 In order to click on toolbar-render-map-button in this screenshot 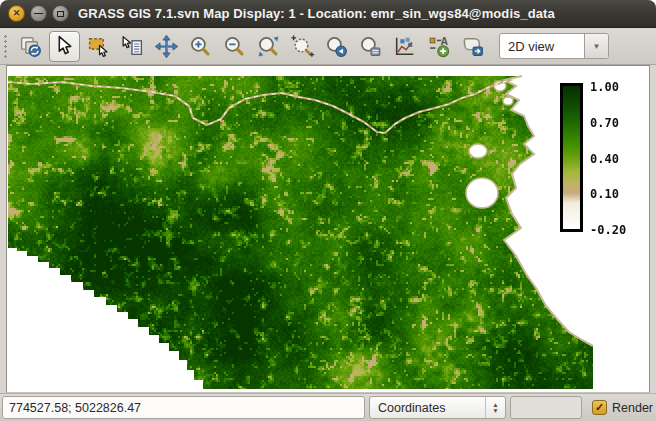, I will do `click(30, 46)`.